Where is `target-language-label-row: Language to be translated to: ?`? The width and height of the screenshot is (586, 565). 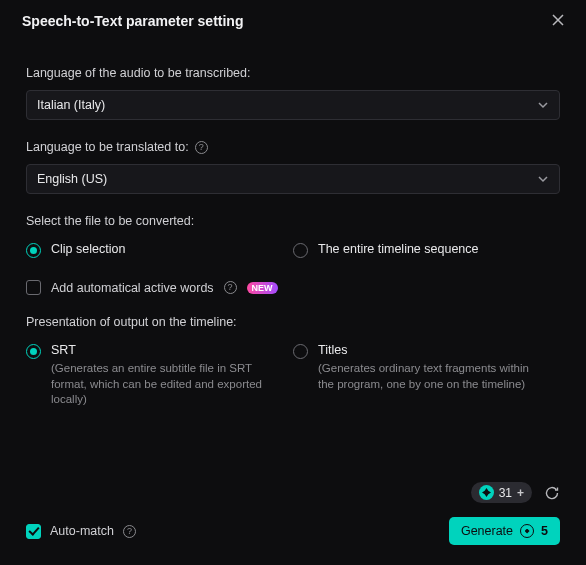 target-language-label-row: Language to be translated to: ? is located at coordinates (293, 147).